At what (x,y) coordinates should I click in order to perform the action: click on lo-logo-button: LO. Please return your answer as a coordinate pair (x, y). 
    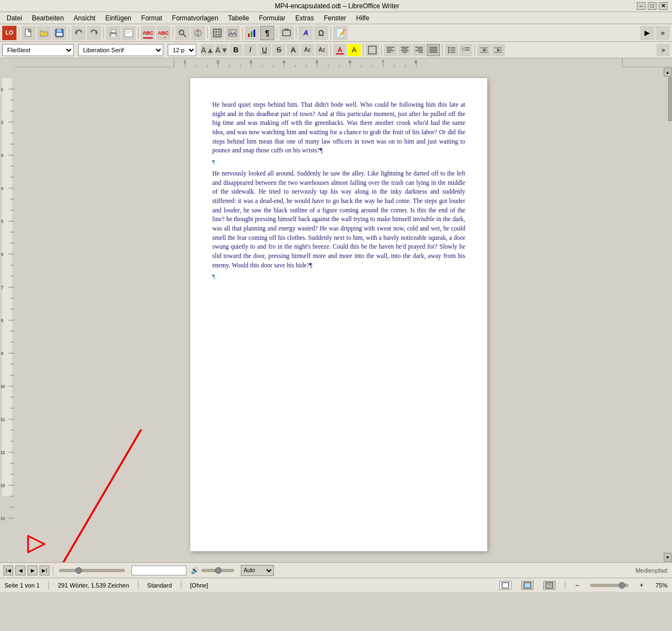
    Looking at the image, I should click on (9, 33).